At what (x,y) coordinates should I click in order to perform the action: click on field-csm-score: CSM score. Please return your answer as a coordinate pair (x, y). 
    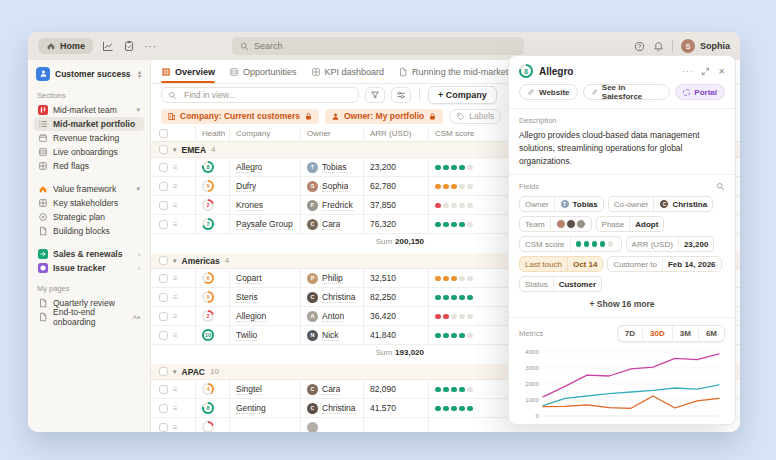
    Looking at the image, I should click on (570, 244).